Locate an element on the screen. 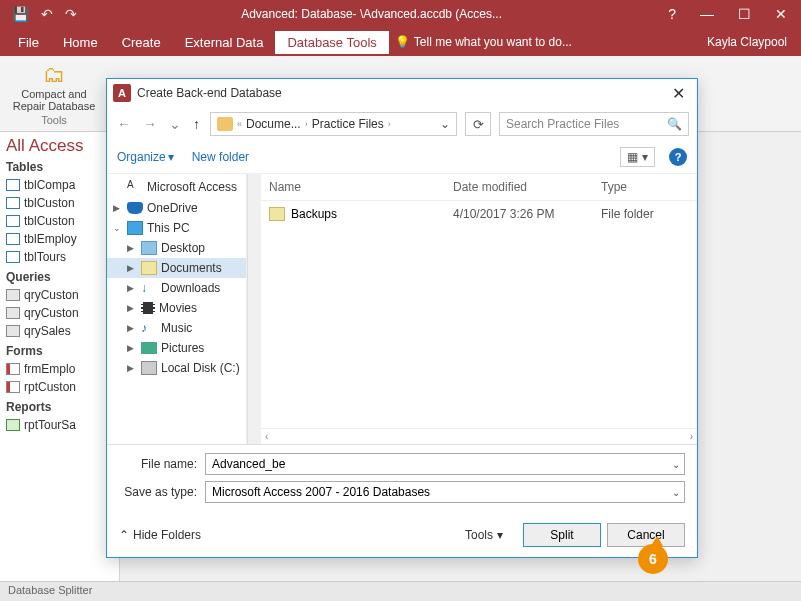 The height and width of the screenshot is (601, 801). tree-label: Downloads is located at coordinates (190, 288).